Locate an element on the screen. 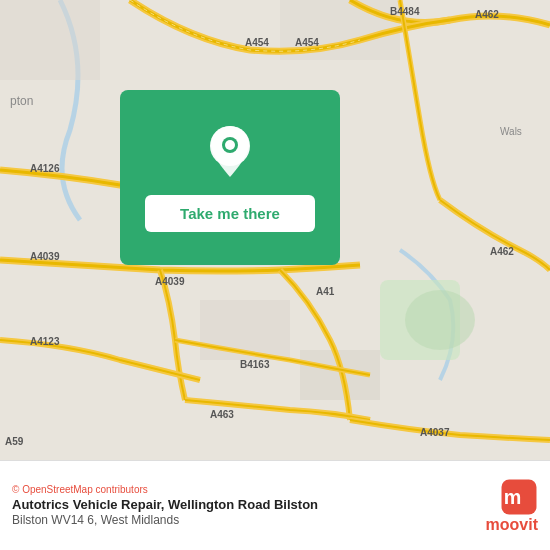 Image resolution: width=550 pixels, height=550 pixels. svg-text: A4123 is located at coordinates (45, 342).